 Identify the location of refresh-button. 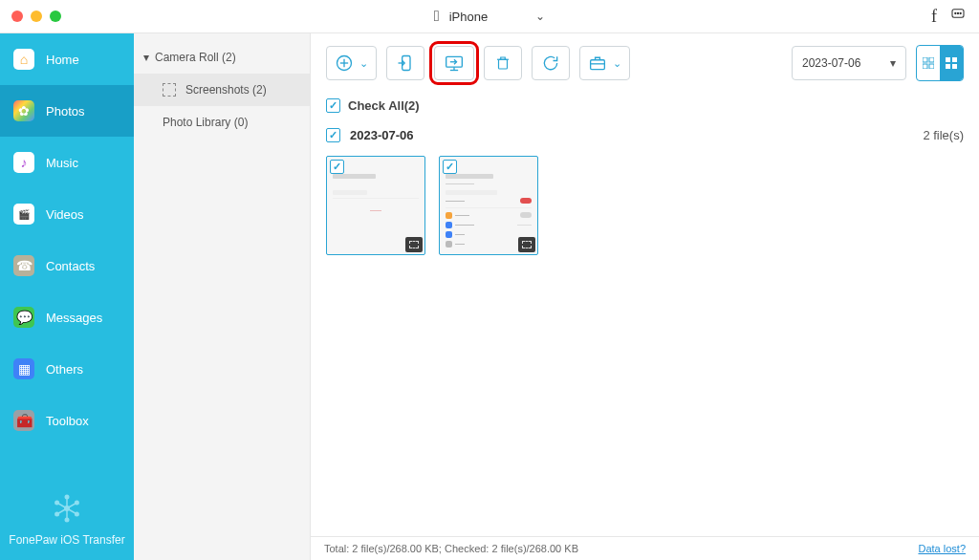
(551, 63).